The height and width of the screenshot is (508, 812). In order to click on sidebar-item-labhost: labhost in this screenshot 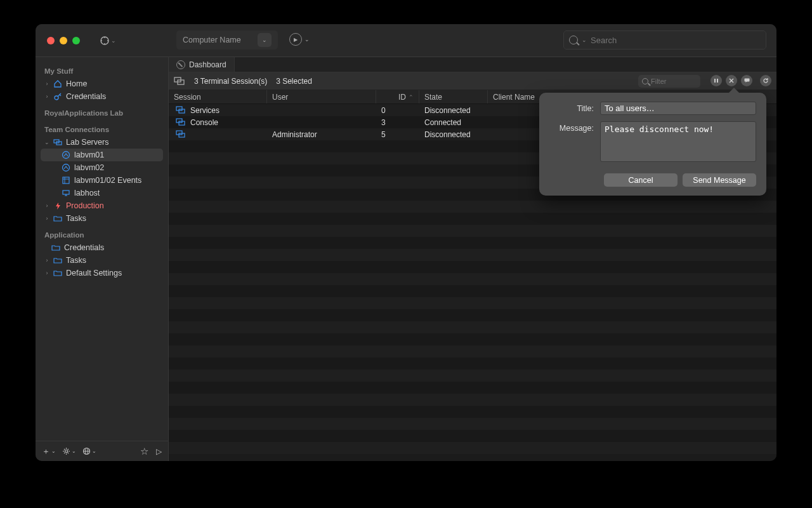, I will do `click(102, 193)`.